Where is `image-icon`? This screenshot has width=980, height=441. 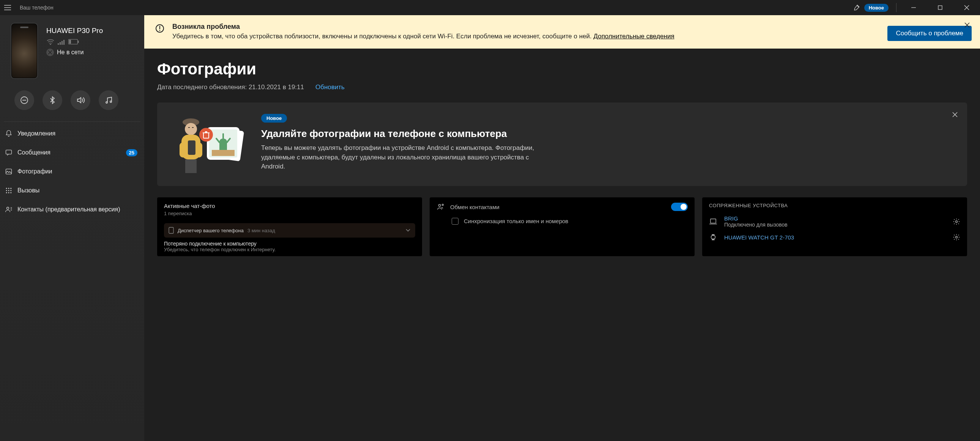 image-icon is located at coordinates (9, 172).